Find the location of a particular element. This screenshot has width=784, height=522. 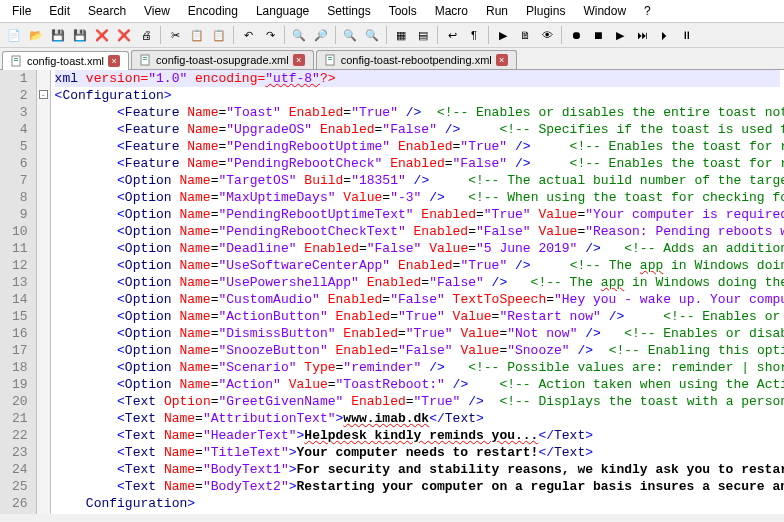

indent-icon: ▶ is located at coordinates (503, 35).